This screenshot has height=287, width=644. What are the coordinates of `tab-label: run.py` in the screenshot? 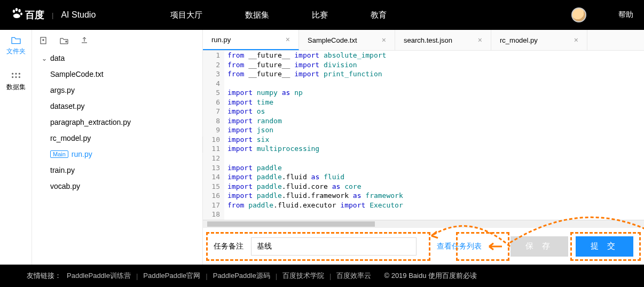 It's located at (221, 39).